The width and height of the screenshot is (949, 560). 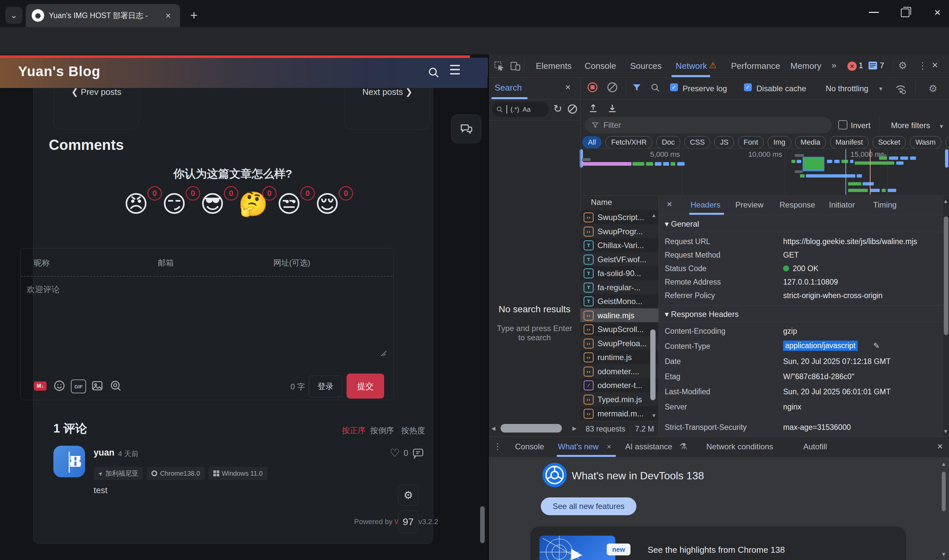 I want to click on search-clear-icon, so click(x=572, y=109).